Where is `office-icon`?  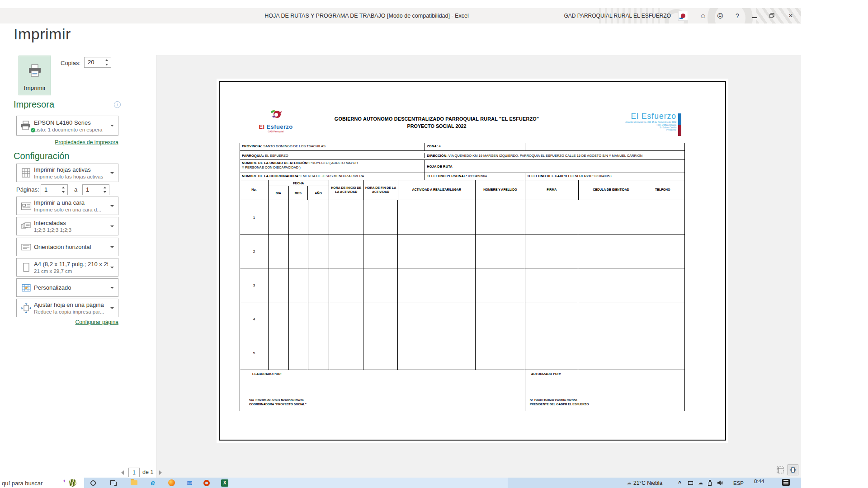 office-icon is located at coordinates (207, 483).